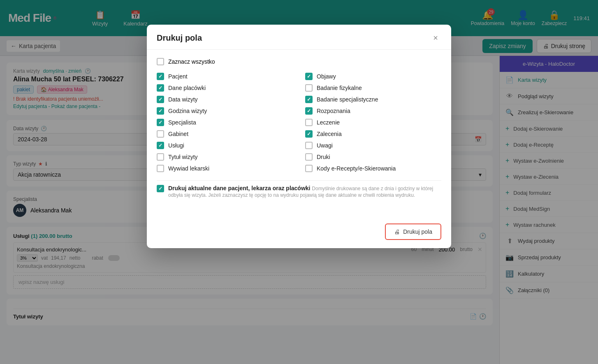 Image resolution: width=598 pixels, height=364 pixels. What do you see at coordinates (373, 157) in the screenshot?
I see `check-druki: Druki` at bounding box center [373, 157].